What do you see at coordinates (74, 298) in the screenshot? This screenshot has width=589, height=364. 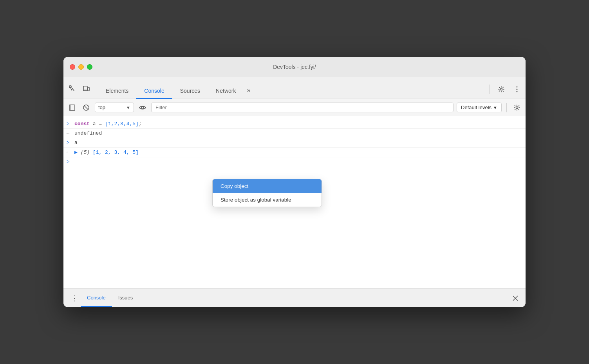 I see `bottom-more-icon: ⋮` at bounding box center [74, 298].